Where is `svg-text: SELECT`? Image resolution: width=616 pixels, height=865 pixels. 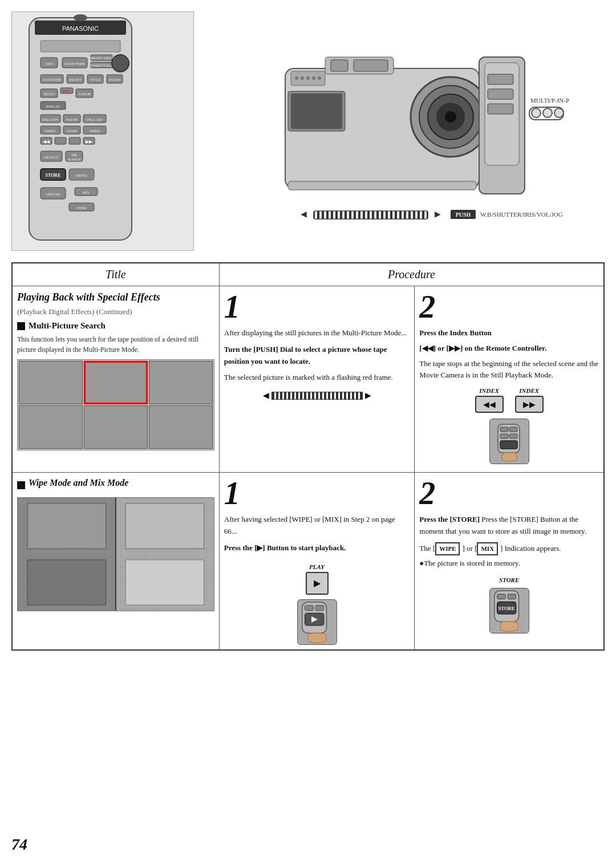
svg-text: SELECT is located at coordinates (51, 157).